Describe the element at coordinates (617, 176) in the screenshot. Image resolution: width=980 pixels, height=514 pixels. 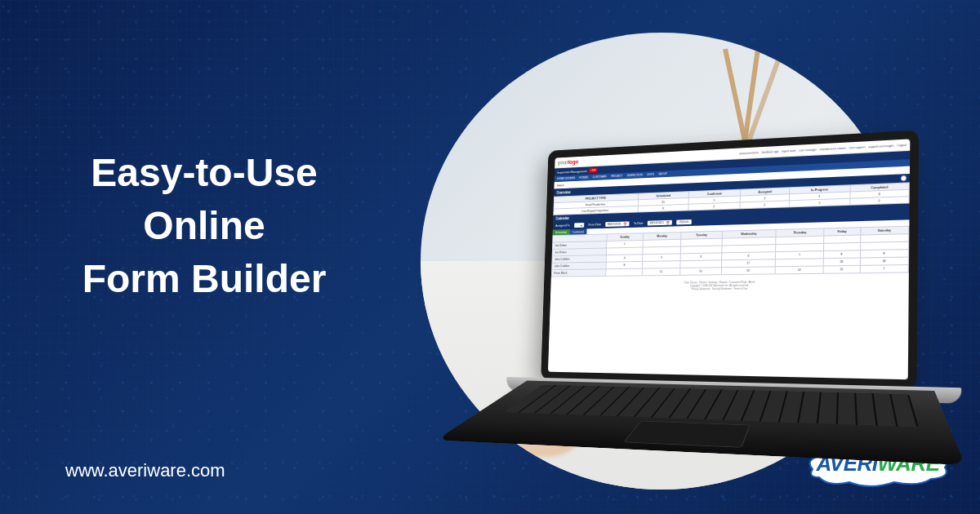
I see `sub-nav-item: PROJECT` at that location.